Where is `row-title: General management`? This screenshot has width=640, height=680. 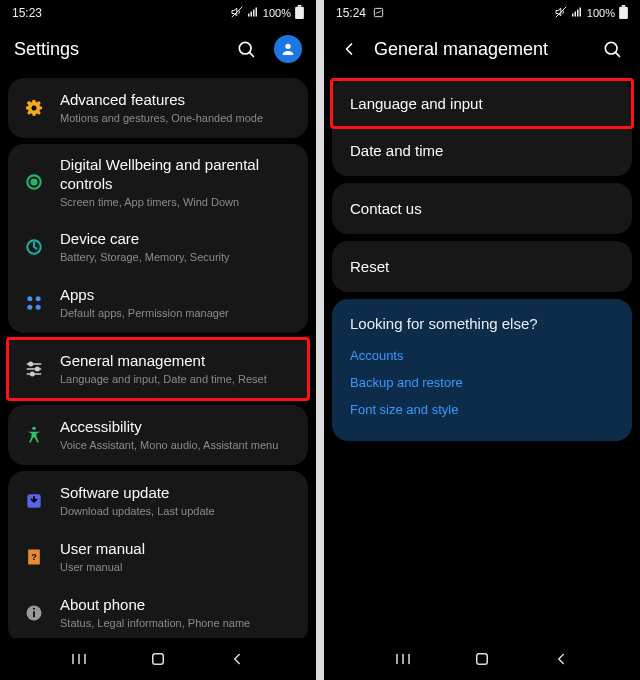 row-title: General management is located at coordinates (177, 362).